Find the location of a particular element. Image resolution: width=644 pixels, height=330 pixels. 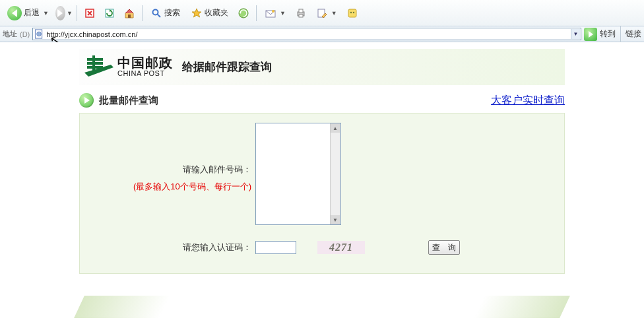

url-input is located at coordinates (307, 34).